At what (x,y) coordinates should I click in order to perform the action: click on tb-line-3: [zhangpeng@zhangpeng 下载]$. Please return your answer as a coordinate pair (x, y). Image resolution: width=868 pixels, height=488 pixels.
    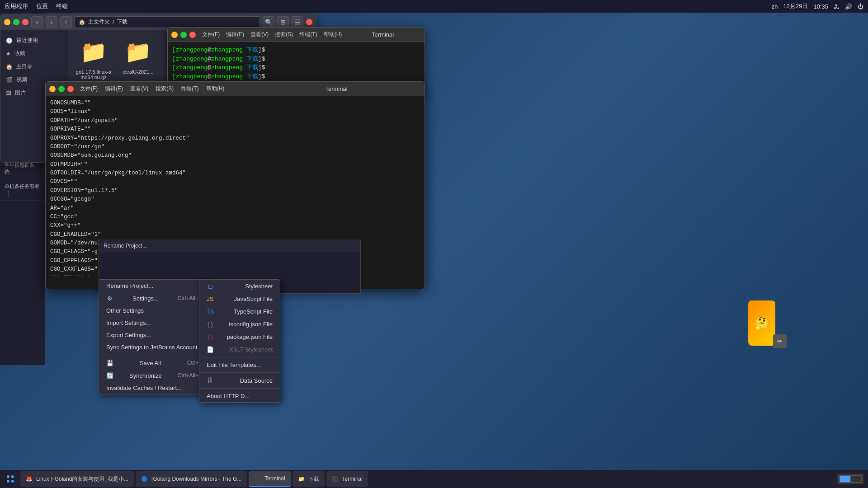
    Looking at the image, I should click on (296, 68).